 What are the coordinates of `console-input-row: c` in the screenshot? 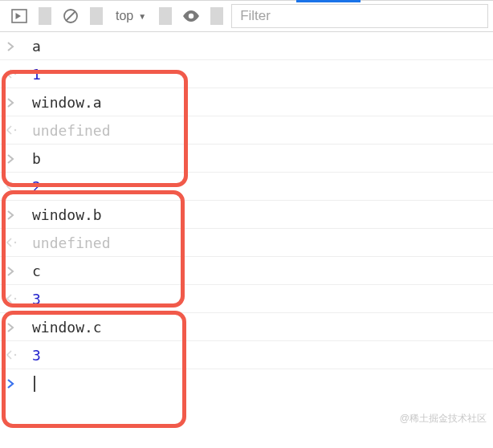 It's located at (246, 271).